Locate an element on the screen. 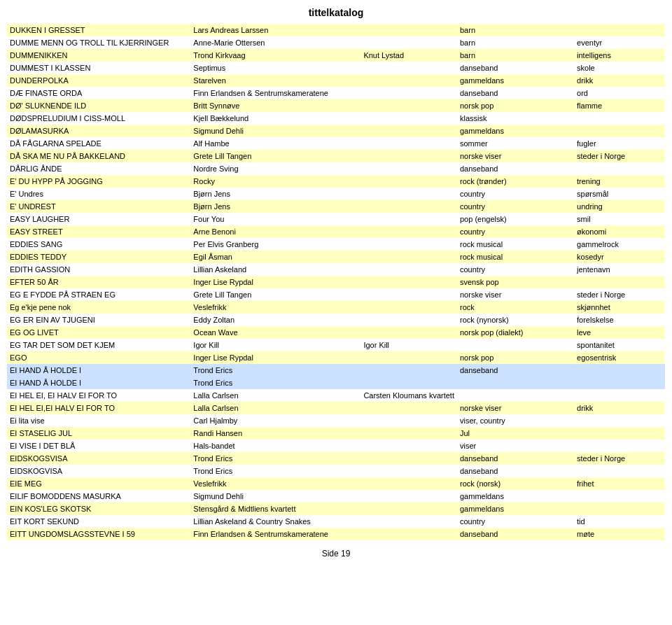 This screenshot has height=625, width=672. genre-cell: rock (nynorsk) is located at coordinates (515, 320).